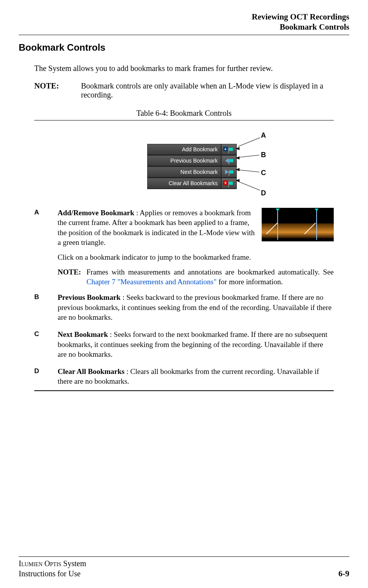 This screenshot has width=368, height=588. I want to click on toolbar-label-add: Add Bookmark, so click(184, 149).